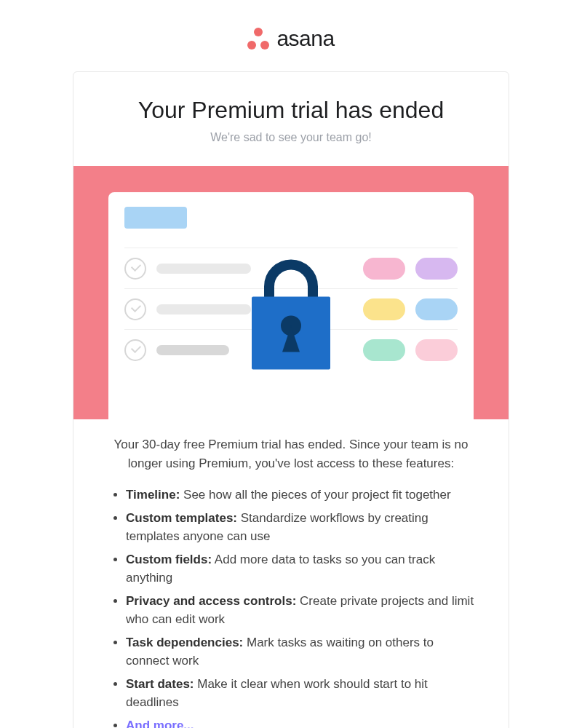 The image size is (582, 728). I want to click on feature-label: Custom fields:, so click(169, 559).